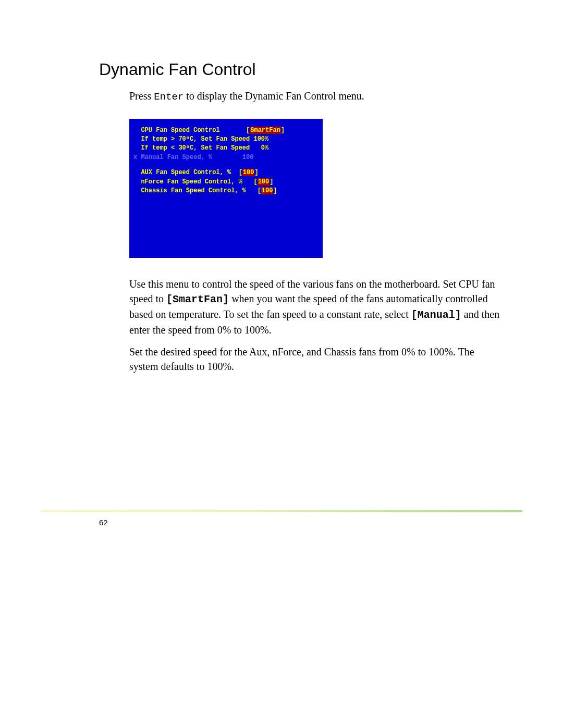 The image size is (563, 728). What do you see at coordinates (249, 172) in the screenshot?
I see `bios-aux-value: 100` at bounding box center [249, 172].